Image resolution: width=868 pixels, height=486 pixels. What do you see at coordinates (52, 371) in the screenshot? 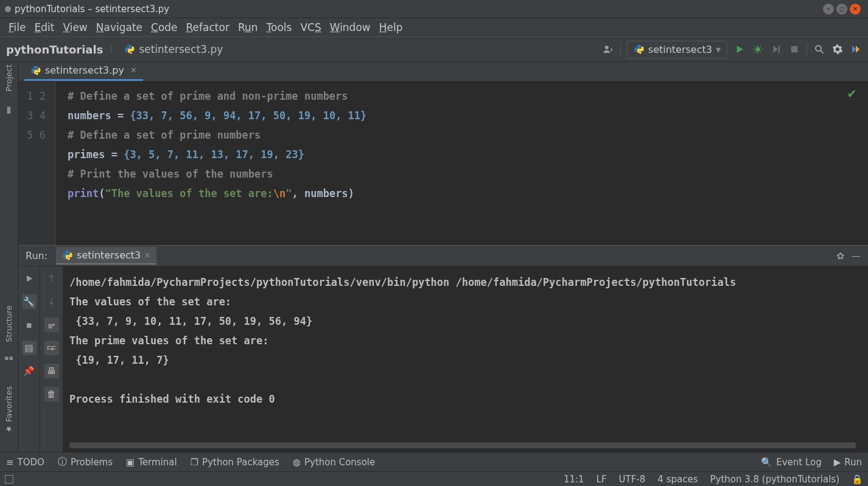
I see `print-button: 🖶` at bounding box center [52, 371].